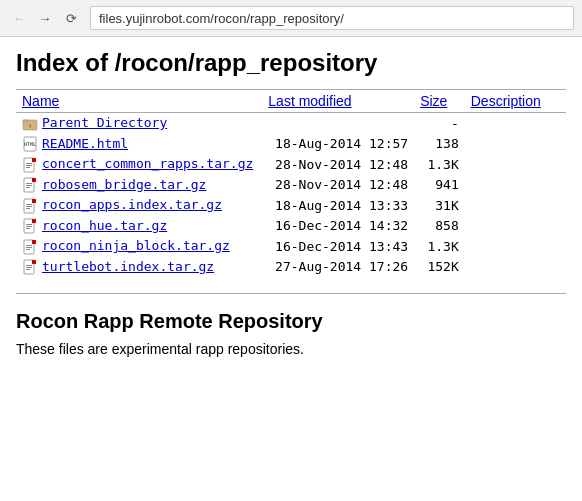 This screenshot has height=501, width=582. I want to click on table-row: ↑ Parent Directory-, so click(291, 124).